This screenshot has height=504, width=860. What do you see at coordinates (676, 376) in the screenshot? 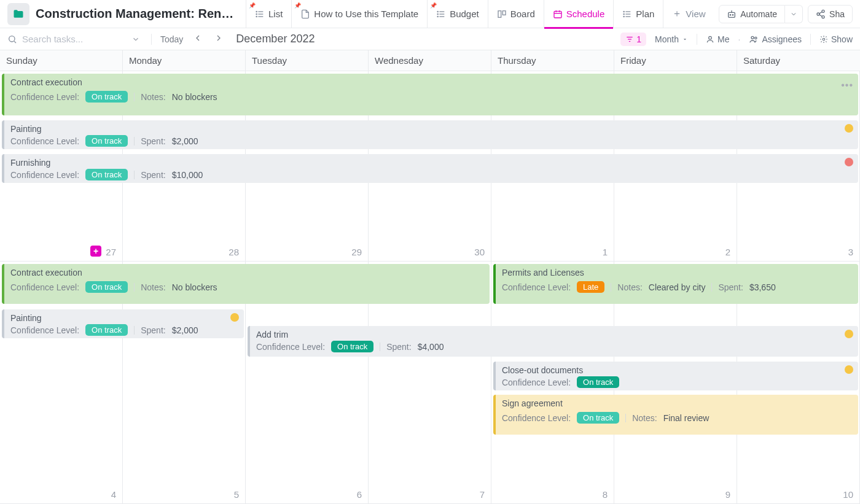
I see `event-closeout: Close-out documents Confidence Level: On…` at bounding box center [676, 376].